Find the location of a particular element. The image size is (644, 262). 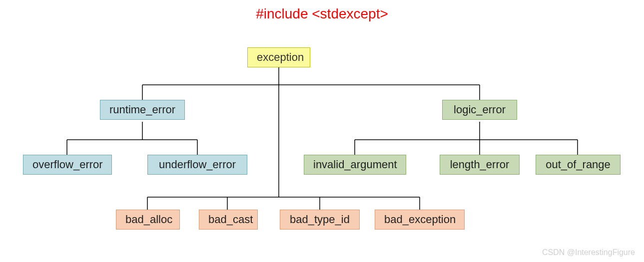

node-runtime-error: runtime_error is located at coordinates (142, 110).